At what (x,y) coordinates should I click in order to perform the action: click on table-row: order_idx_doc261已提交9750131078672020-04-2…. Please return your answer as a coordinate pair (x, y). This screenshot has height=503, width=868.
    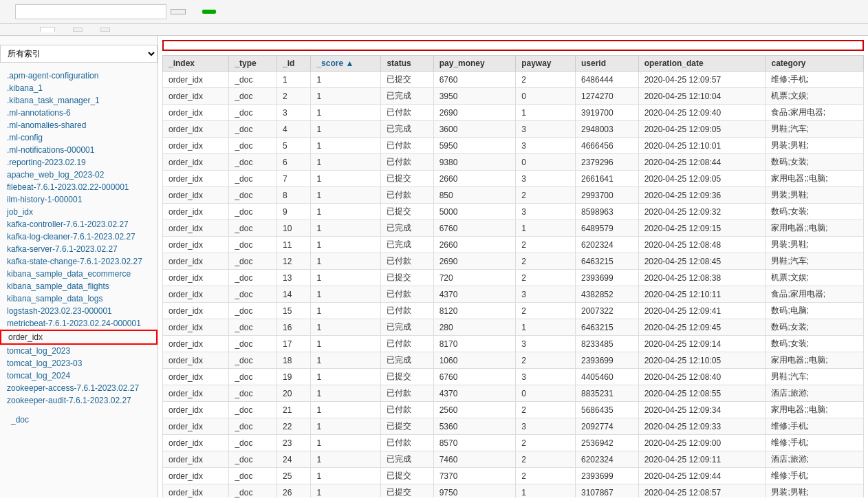
    Looking at the image, I should click on (513, 491).